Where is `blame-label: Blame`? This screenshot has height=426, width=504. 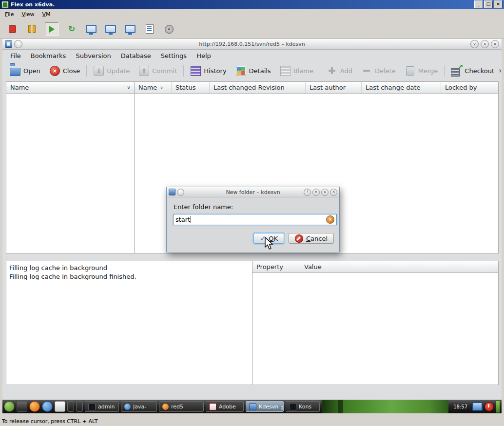 blame-label: Blame is located at coordinates (303, 71).